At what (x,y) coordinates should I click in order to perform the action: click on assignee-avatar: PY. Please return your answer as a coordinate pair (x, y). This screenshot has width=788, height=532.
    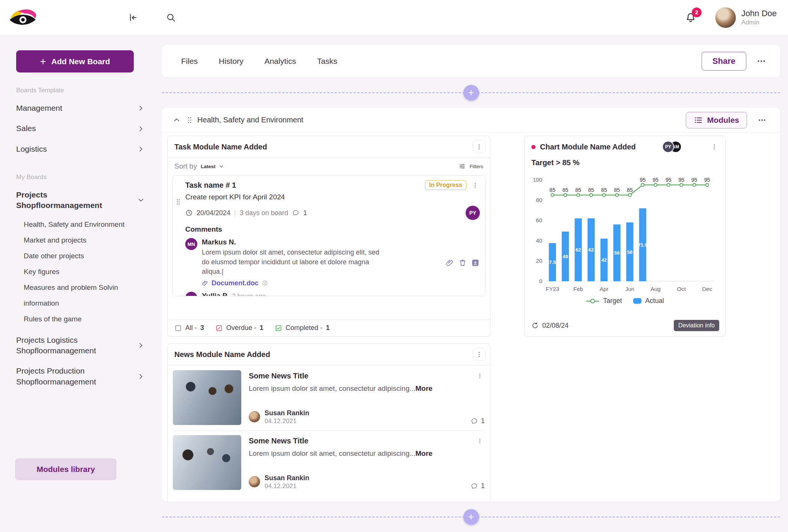
    Looking at the image, I should click on (473, 213).